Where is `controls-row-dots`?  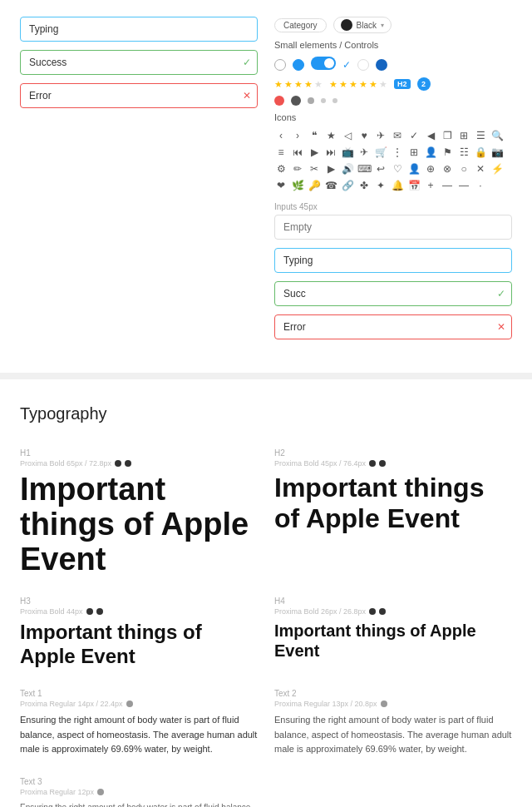
controls-row-dots is located at coordinates (393, 101).